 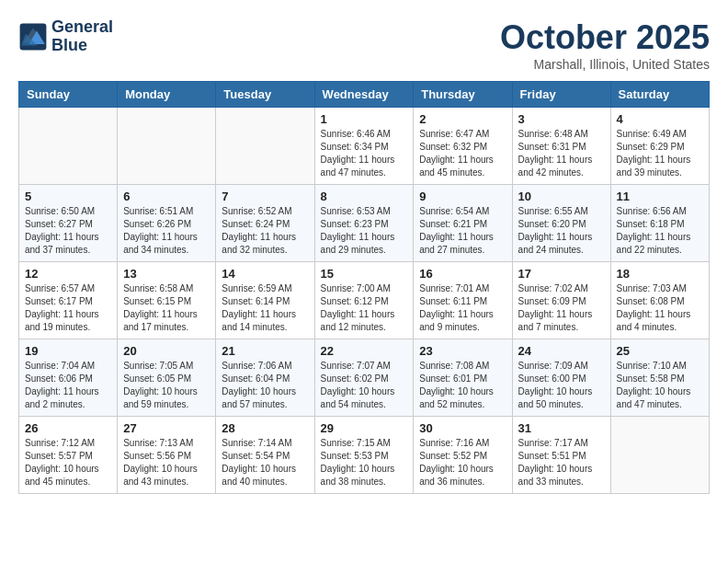 I want to click on day-info: Sunrise: 7:15 AM Sunset: 5:53 PM Dayligh…, so click(x=364, y=463).